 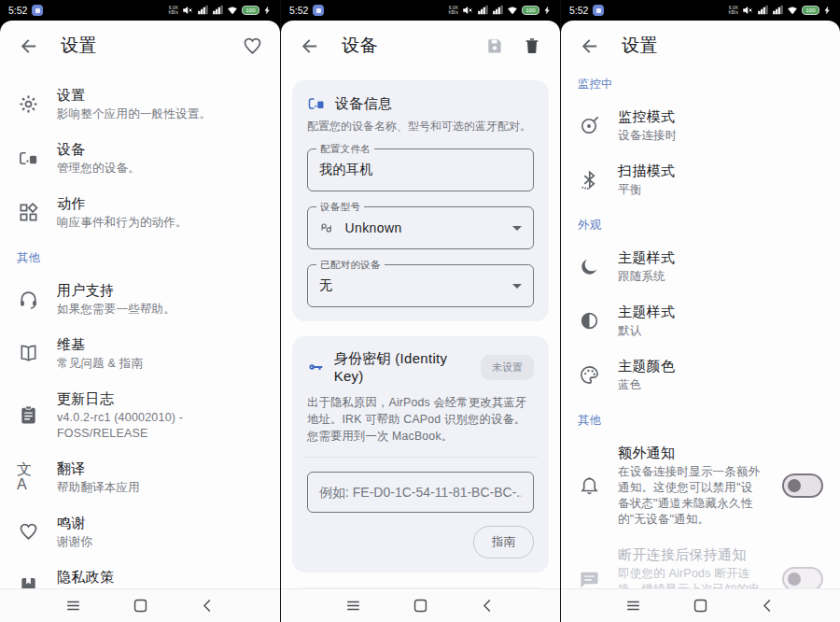 What do you see at coordinates (420, 286) in the screenshot?
I see `paired-device-select: 已配对的设备 无` at bounding box center [420, 286].